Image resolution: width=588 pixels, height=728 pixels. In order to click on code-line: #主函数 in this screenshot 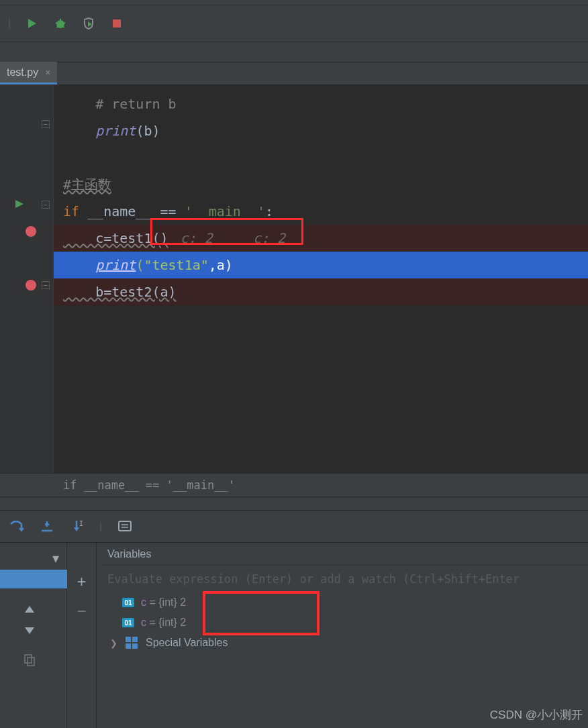, I will do `click(326, 185)`.